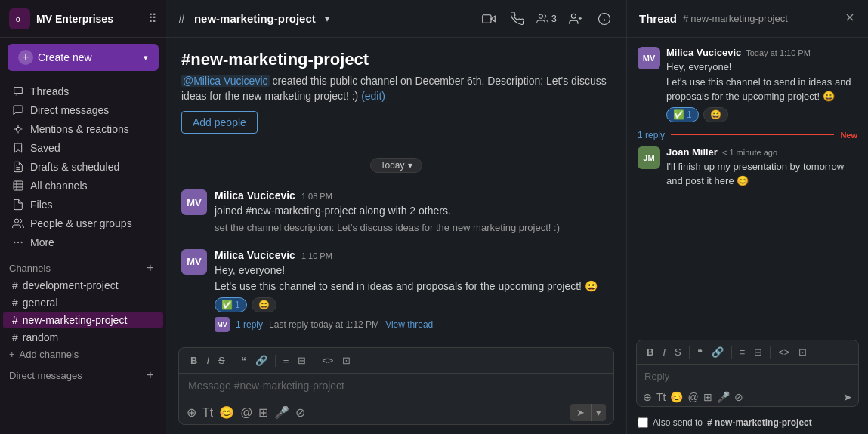 The height and width of the screenshot is (434, 868). What do you see at coordinates (604, 19) in the screenshot?
I see `info-icon` at bounding box center [604, 19].